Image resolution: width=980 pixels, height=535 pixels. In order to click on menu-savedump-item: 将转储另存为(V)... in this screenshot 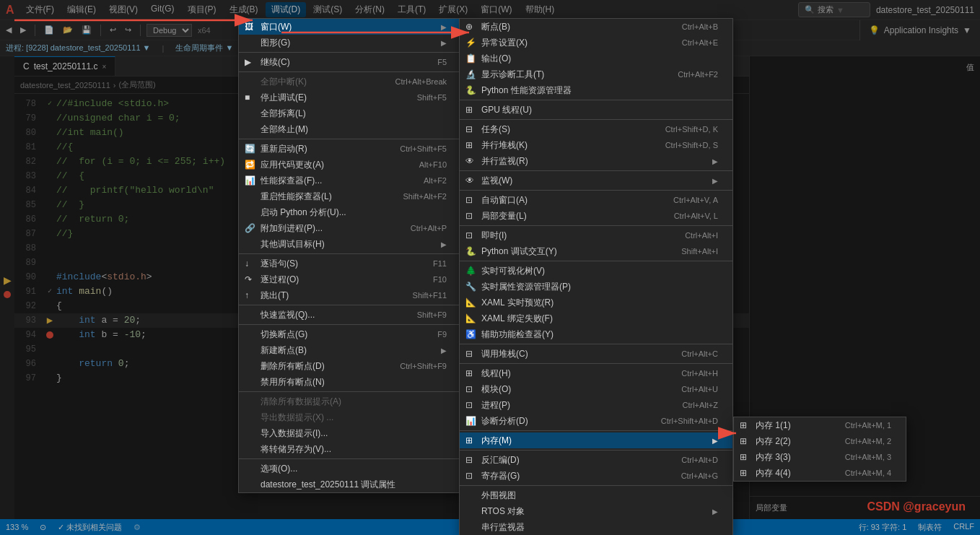, I will do `click(350, 449)`.